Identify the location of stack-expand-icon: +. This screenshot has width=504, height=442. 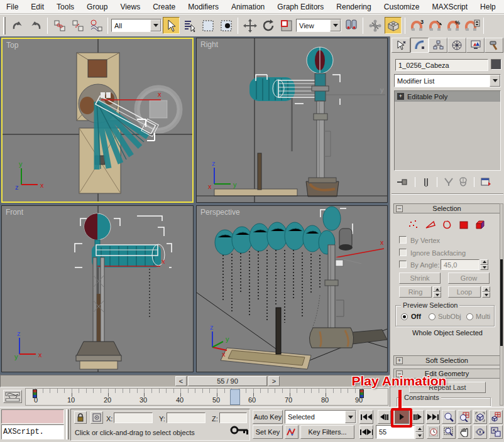
(401, 97).